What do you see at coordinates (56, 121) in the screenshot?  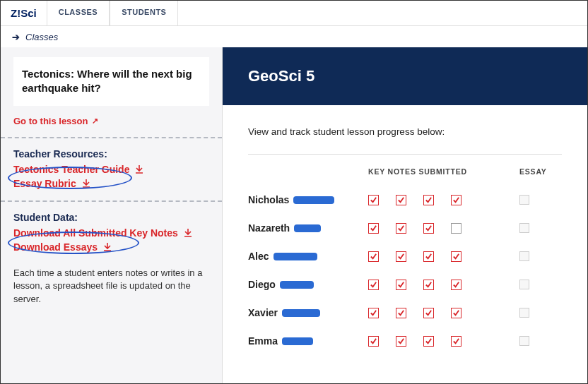 I see `go-to-lesson-link: Go to this lesson ↗` at bounding box center [56, 121].